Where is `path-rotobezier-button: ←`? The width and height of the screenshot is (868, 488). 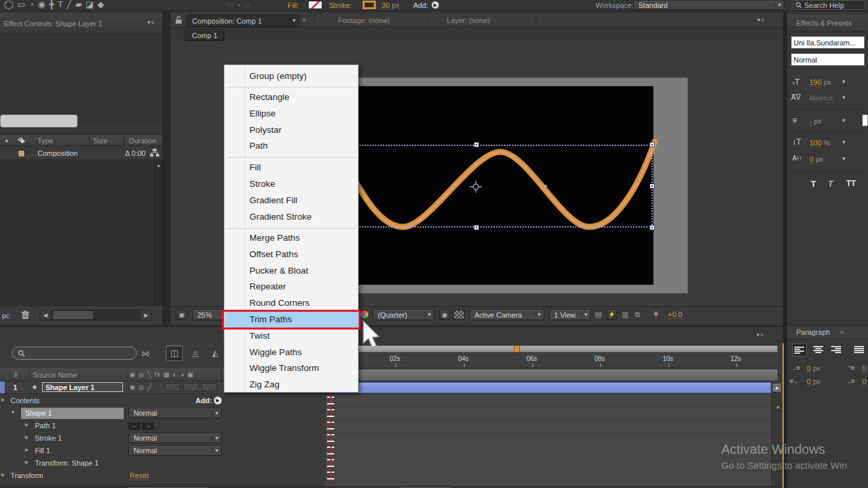 path-rotobezier-button: ← is located at coordinates (134, 426).